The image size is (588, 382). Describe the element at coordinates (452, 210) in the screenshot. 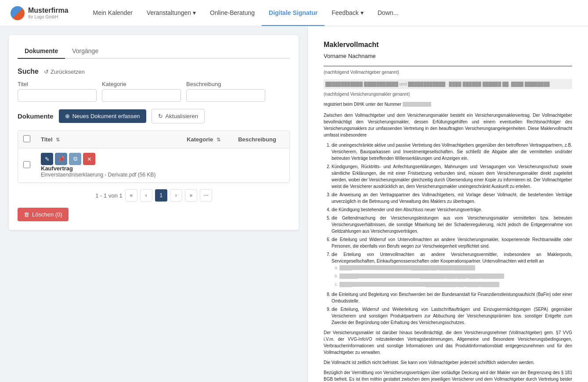

I see `list-item: die Kündigung bestehender und den Abschl…` at that location.